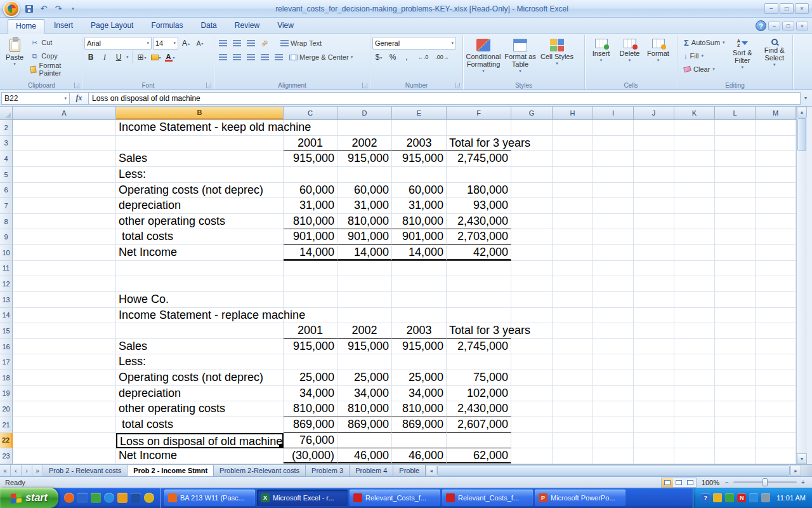 This screenshot has height=508, width=812. Describe the element at coordinates (365, 190) in the screenshot. I see `cell-D6: 60,000` at that location.